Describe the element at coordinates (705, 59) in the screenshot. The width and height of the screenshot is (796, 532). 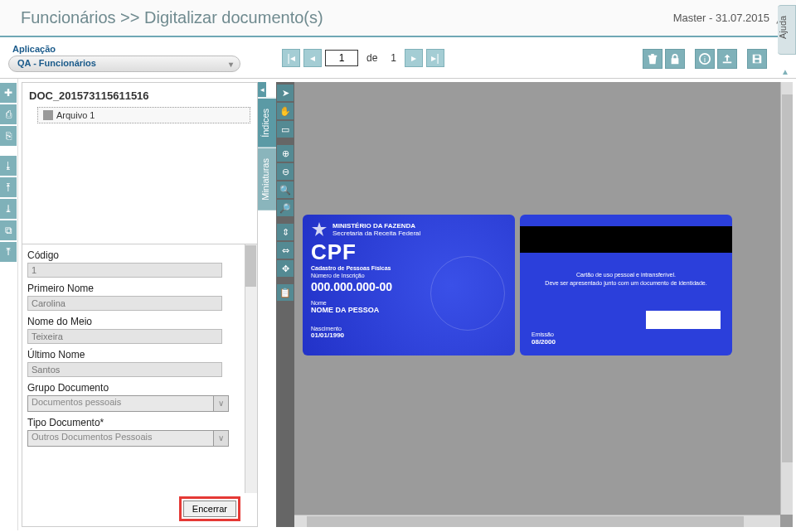
I see `info-button: i` at that location.